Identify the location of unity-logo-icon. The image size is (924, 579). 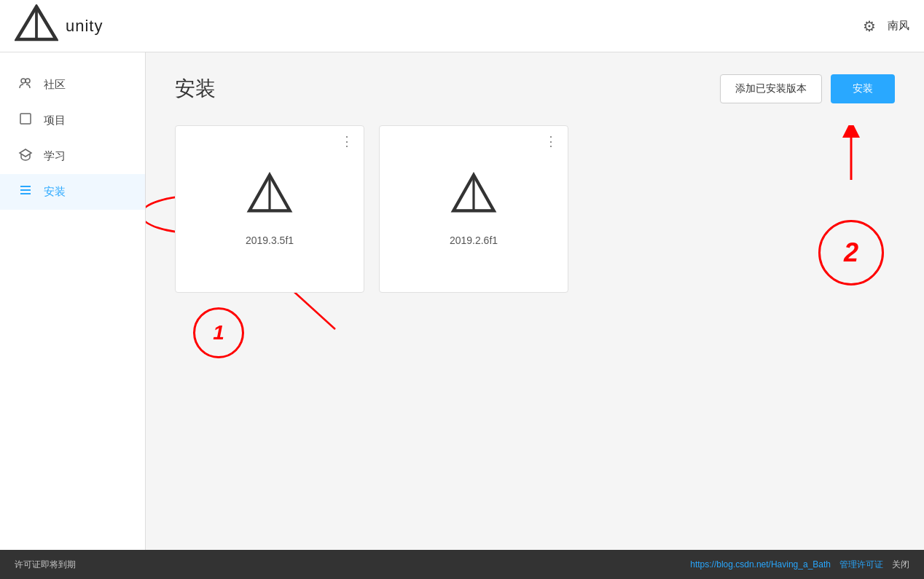
(36, 26).